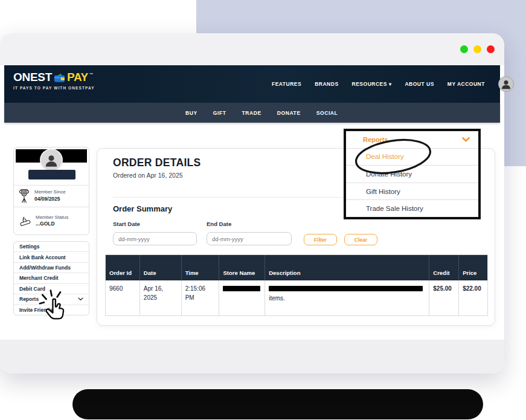  I want to click on wallet-icon, so click(59, 77).